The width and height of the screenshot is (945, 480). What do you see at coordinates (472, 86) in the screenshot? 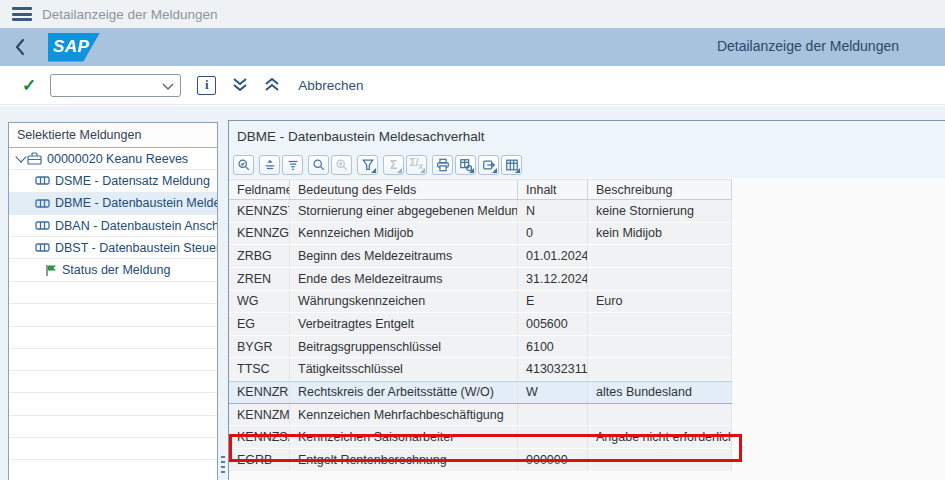
I see `main-toolbar: ✓ i Abbrechen` at bounding box center [472, 86].